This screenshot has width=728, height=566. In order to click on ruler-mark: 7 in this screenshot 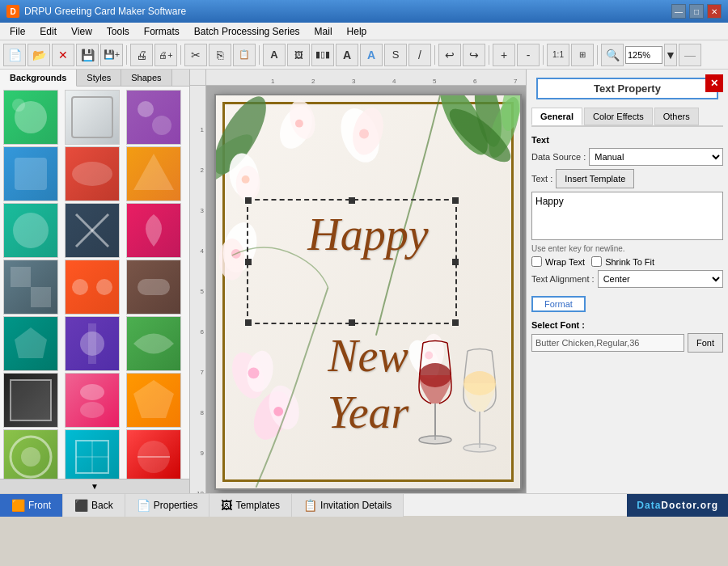, I will do `click(515, 81)`.